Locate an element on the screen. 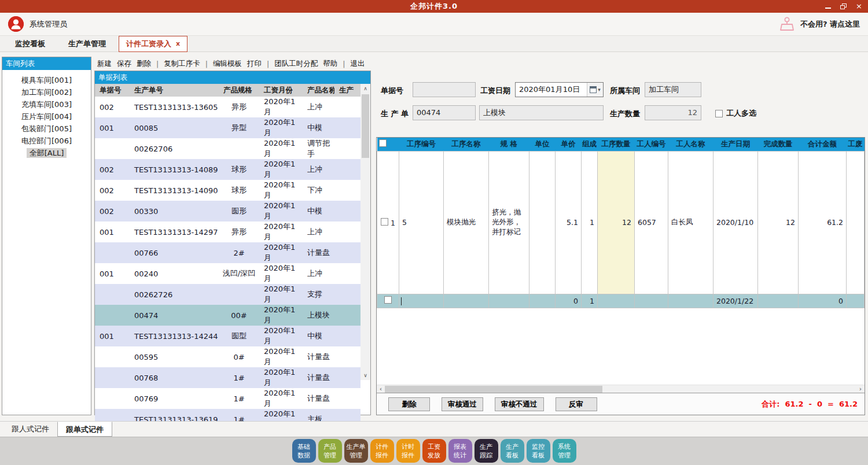  column-header-spec: 产品规格 is located at coordinates (239, 90).